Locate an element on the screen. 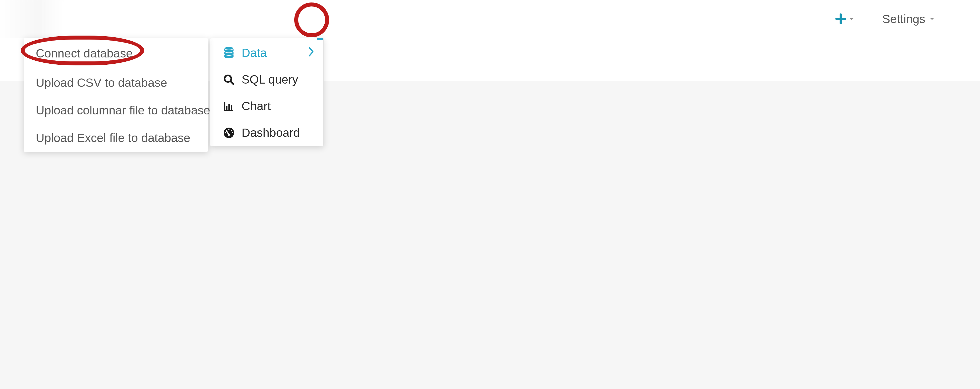 The height and width of the screenshot is (389, 980). database-icon is located at coordinates (229, 53).